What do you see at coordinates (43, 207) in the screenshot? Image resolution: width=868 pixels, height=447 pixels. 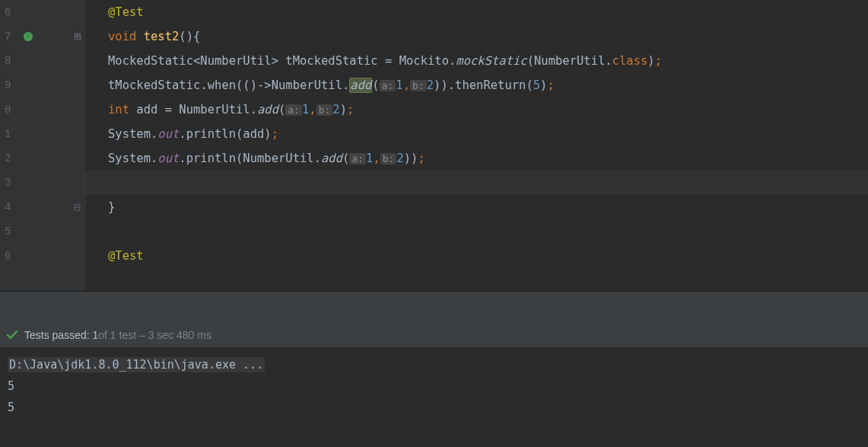 I see `gutter-line: 4` at bounding box center [43, 207].